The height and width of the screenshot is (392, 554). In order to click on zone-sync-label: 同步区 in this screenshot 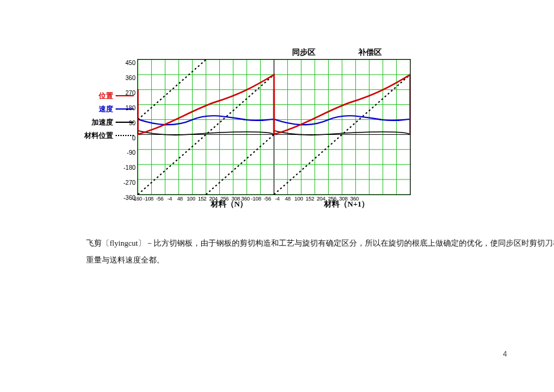, I will do `click(303, 52)`.